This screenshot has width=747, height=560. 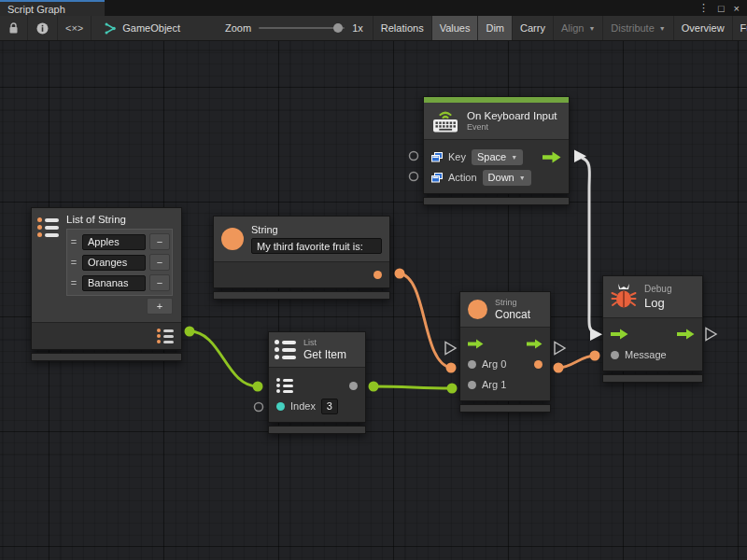 I want to click on message-input-port, so click(x=614, y=355).